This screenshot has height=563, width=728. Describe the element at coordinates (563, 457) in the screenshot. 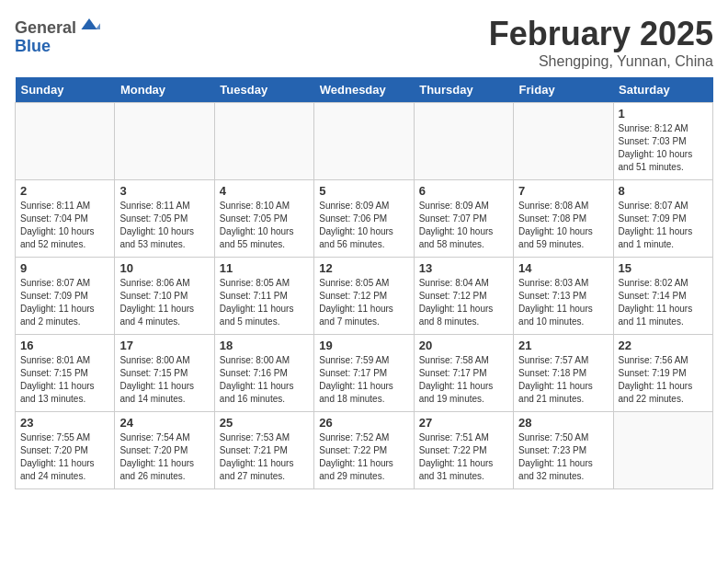

I see `day-info: Sunrise: 7:50 AM Sunset: 7:23 PM Dayligh…` at that location.